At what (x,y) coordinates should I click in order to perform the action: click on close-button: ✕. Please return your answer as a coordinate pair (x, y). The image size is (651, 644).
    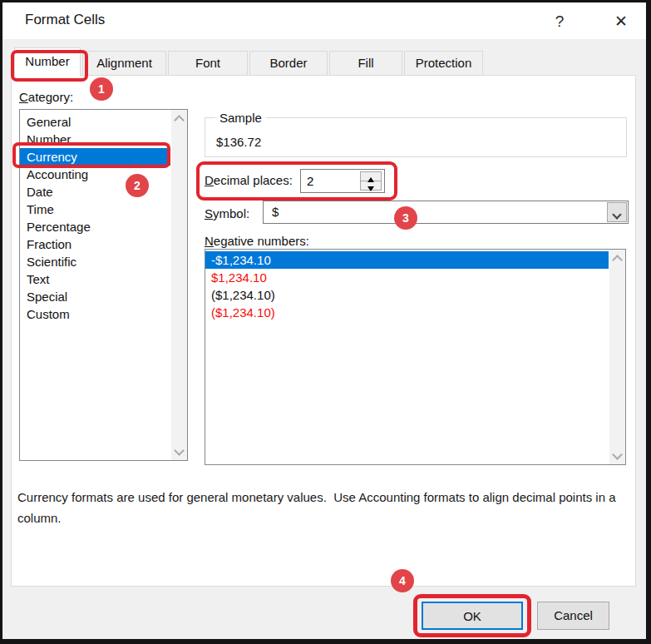
    Looking at the image, I should click on (621, 22).